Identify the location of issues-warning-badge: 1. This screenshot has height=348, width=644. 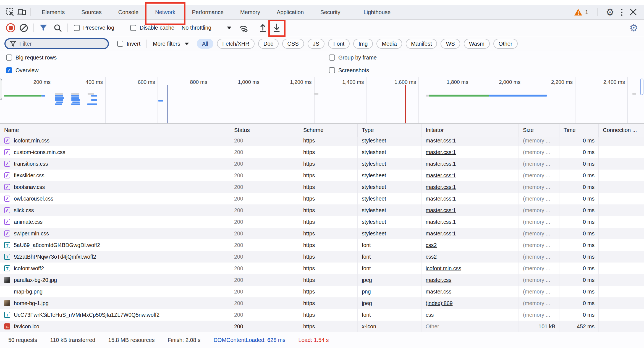
(581, 12).